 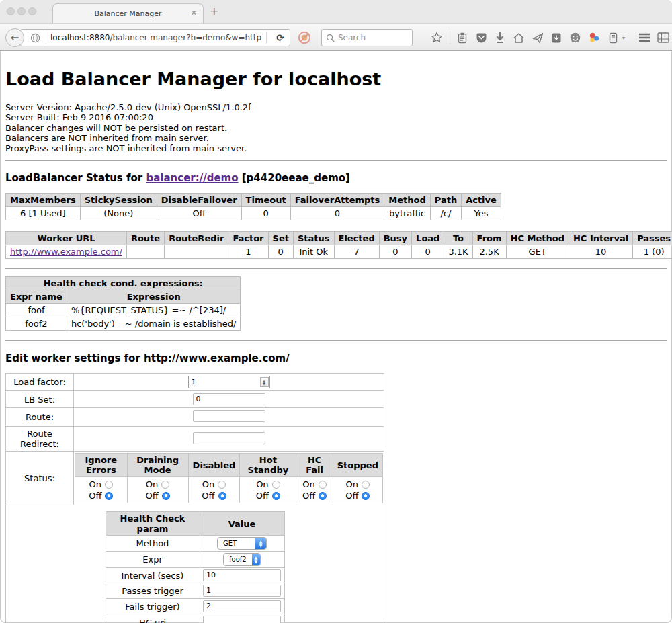 What do you see at coordinates (229, 479) in the screenshot?
I see `status-cell: Ignore Errors Draining Mode Disabled Hot…` at bounding box center [229, 479].